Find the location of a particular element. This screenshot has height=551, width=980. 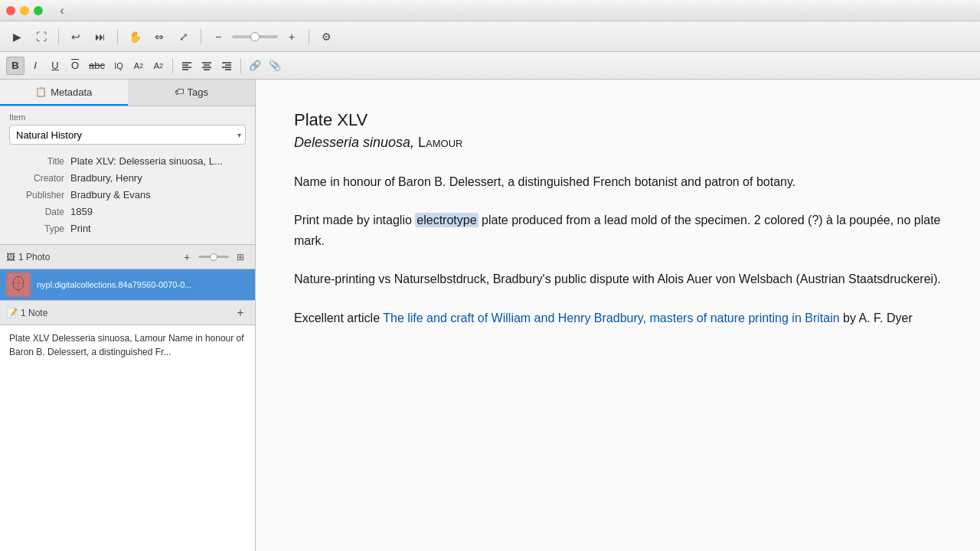

para4-before: Excellent article is located at coordinates (338, 318).